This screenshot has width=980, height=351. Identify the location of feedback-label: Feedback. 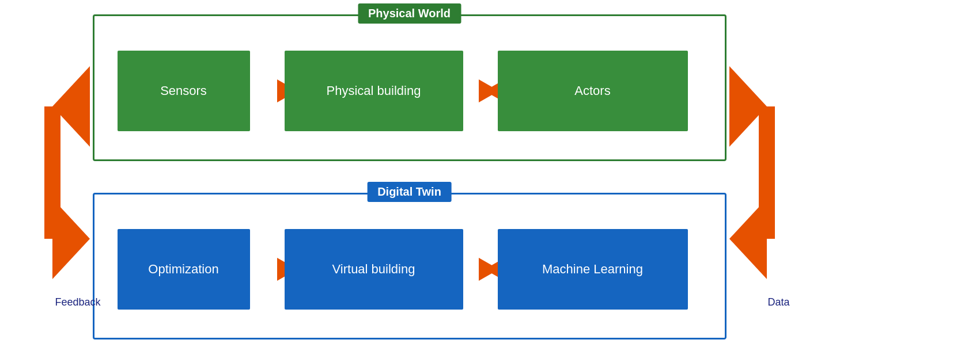
(78, 303).